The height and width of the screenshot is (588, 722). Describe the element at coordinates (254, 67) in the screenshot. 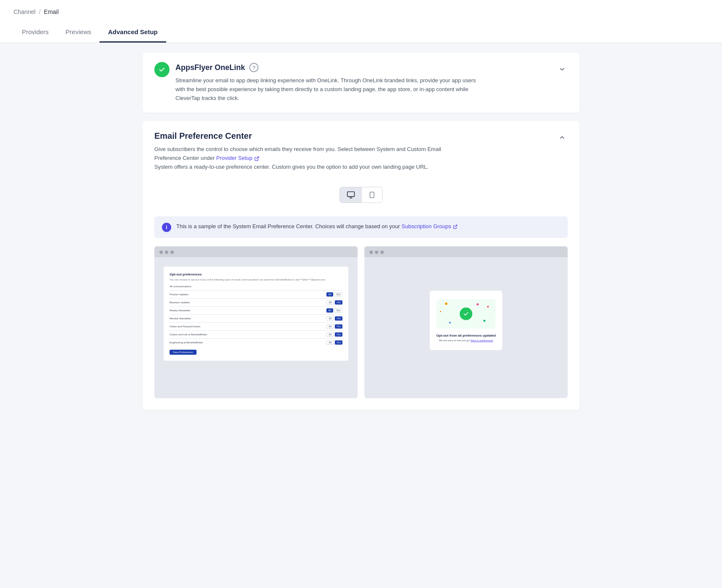

I see `help-icon: ?` at that location.